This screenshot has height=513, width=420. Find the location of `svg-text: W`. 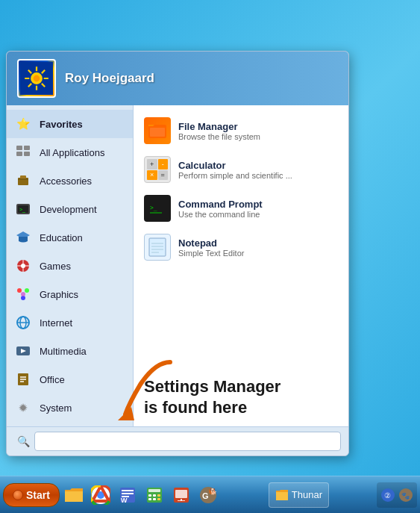

svg-text: W is located at coordinates (124, 500).